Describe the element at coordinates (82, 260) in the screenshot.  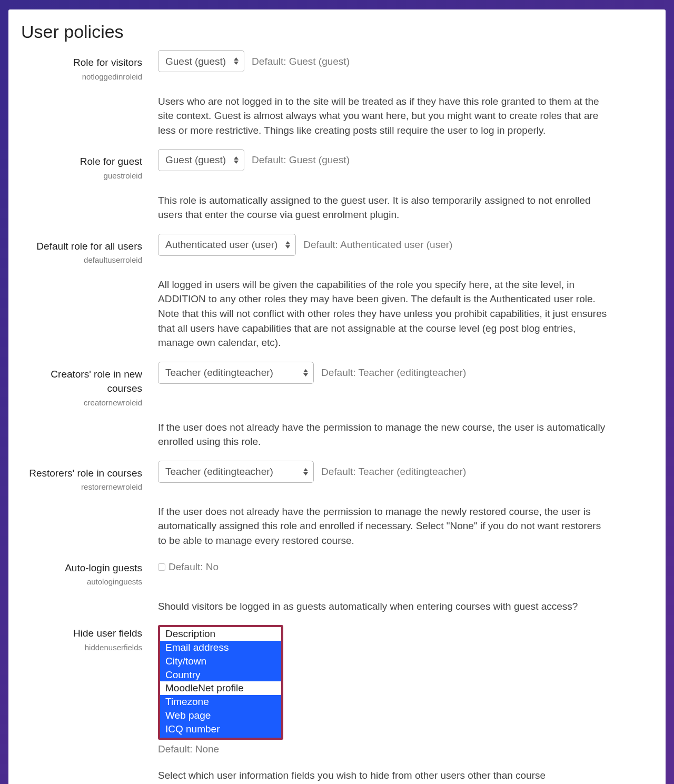
I see `default-user-role-key: defaultuserroleid` at that location.